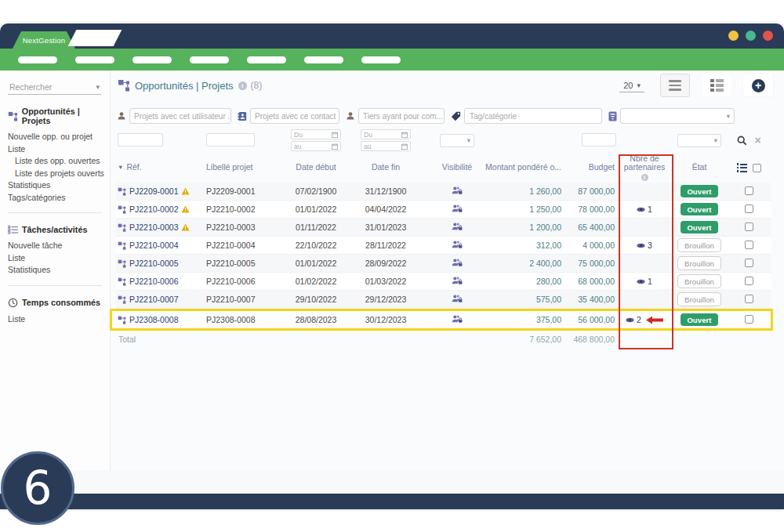  What do you see at coordinates (386, 135) in the screenshot?
I see `date-end-from-input: Du` at bounding box center [386, 135].